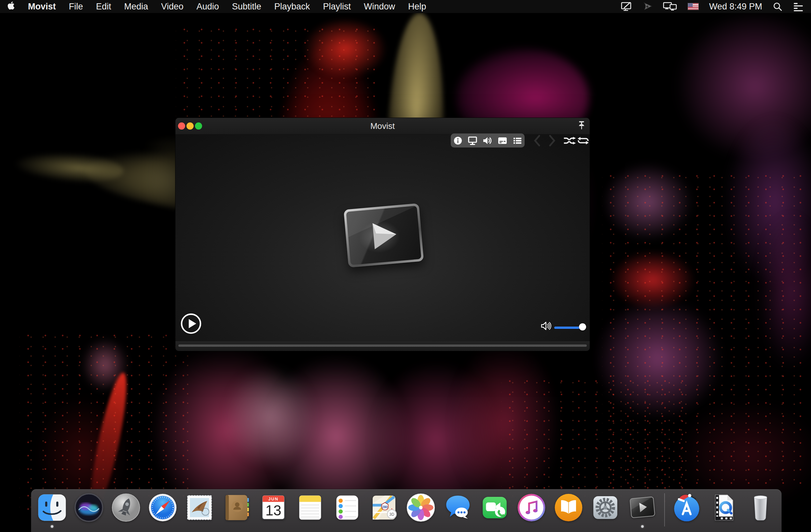 The width and height of the screenshot is (811, 532). I want to click on menu-video: Video, so click(172, 7).